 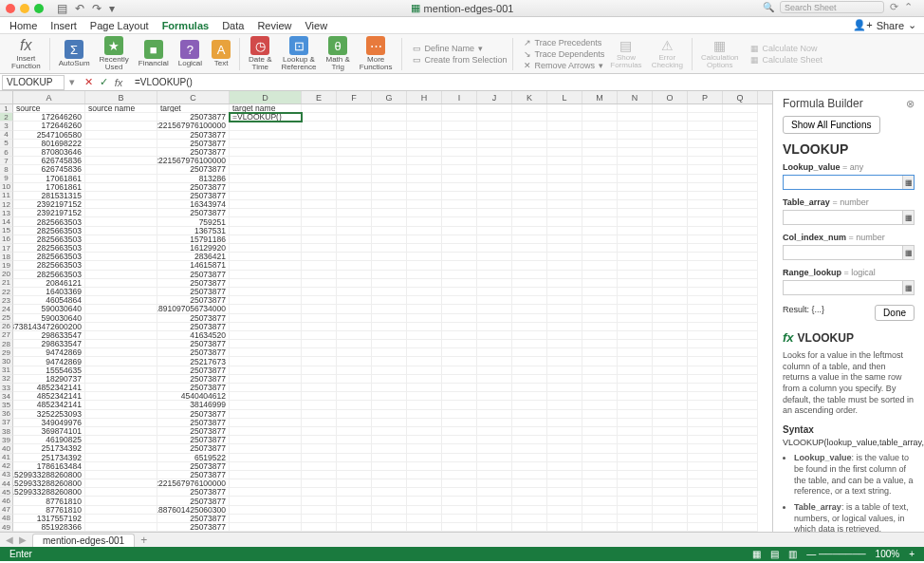 I want to click on cell: 2547106580, so click(x=49, y=135).